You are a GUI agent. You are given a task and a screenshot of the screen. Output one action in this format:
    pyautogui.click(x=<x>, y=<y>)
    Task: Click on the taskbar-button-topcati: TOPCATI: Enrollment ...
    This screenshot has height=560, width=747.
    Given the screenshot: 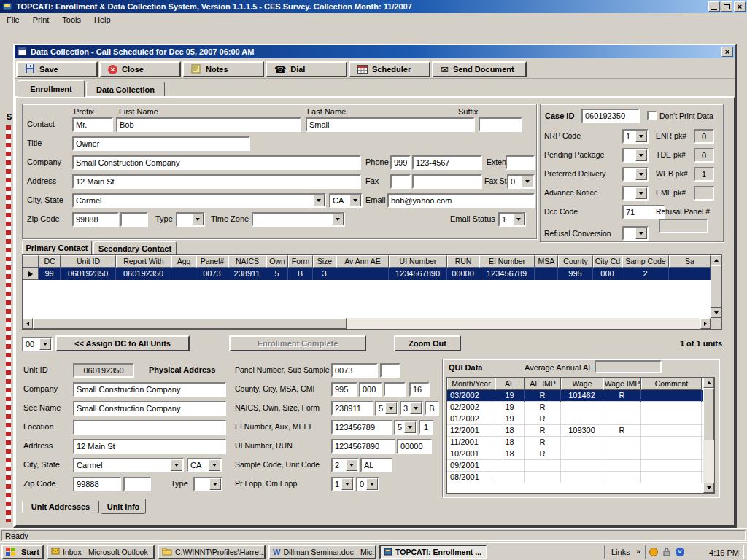 What is the action you would take?
    pyautogui.click(x=433, y=552)
    